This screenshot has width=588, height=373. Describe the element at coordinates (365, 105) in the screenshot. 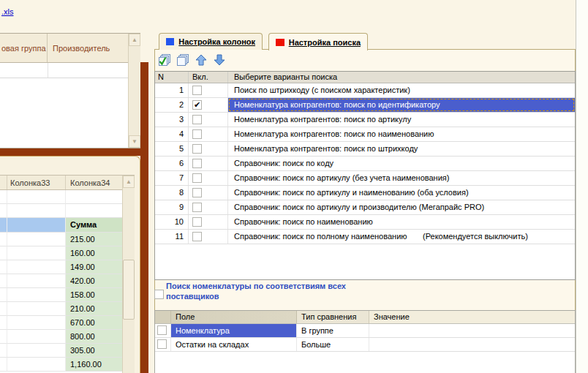

I see `search-variant-row: 2✔Номенклатура контрагентов: поиск по ид…` at that location.